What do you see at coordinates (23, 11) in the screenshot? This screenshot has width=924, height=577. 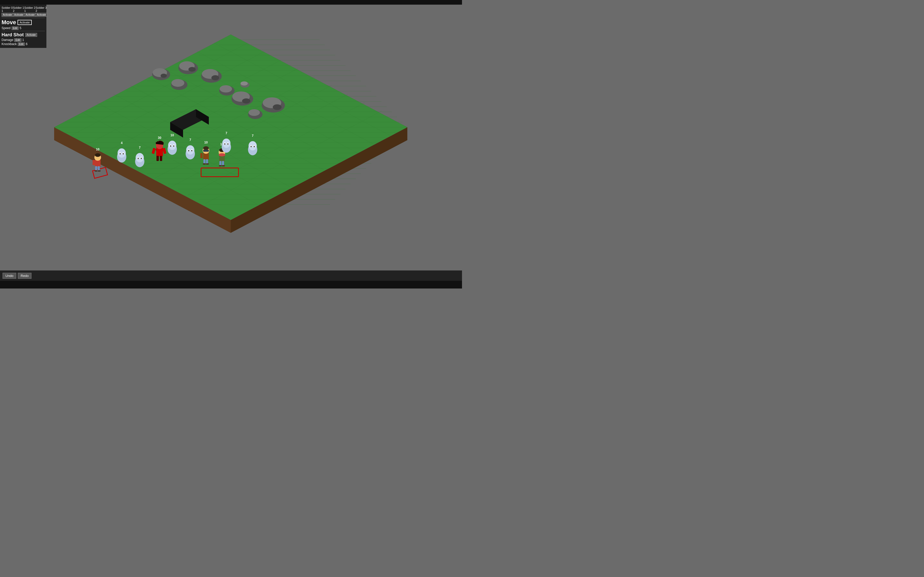 I see `soldiers-row: Soldier 0 1 Activate Soldier 1 2 Activat…` at bounding box center [23, 11].